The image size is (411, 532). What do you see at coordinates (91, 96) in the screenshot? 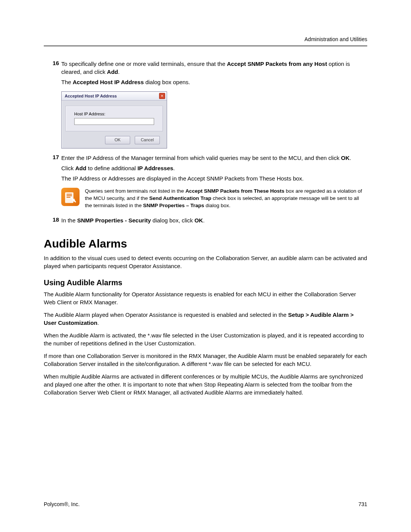
I see `dialog-title: Accepted Host IP Address` at bounding box center [91, 96].